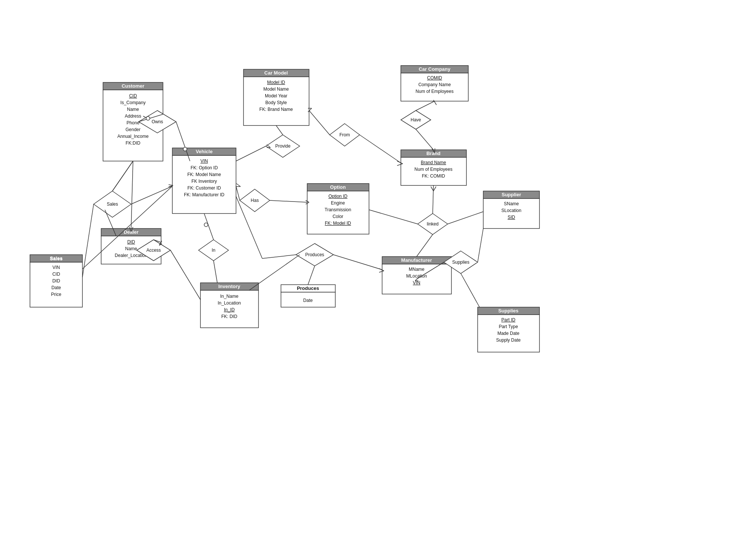 The height and width of the screenshot is (557, 756). What do you see at coordinates (435, 83) in the screenshot?
I see `car-company-entity: Car Company COMID Company Name Num of Em…` at bounding box center [435, 83].